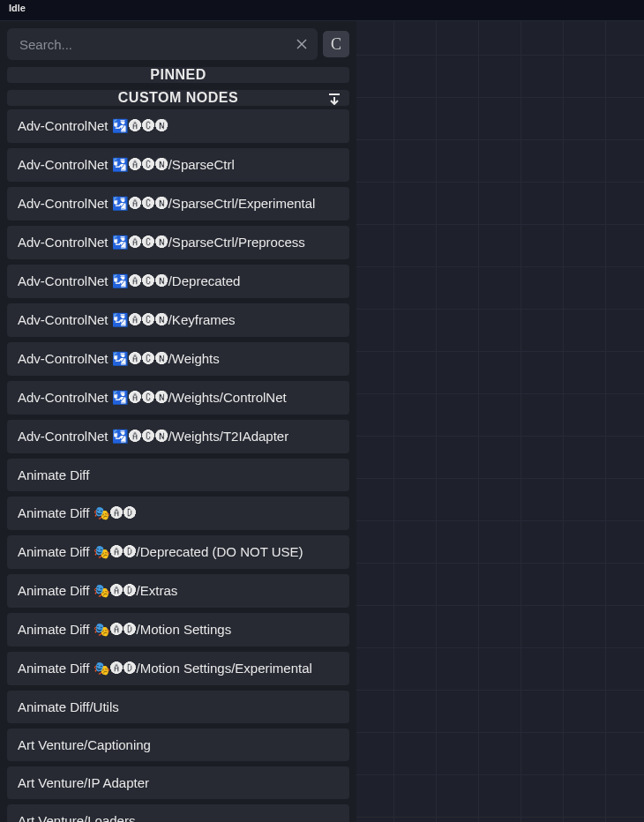 The width and height of the screenshot is (644, 822). I want to click on custom-nodes-header-label: CUSTOM NODES, so click(178, 98).